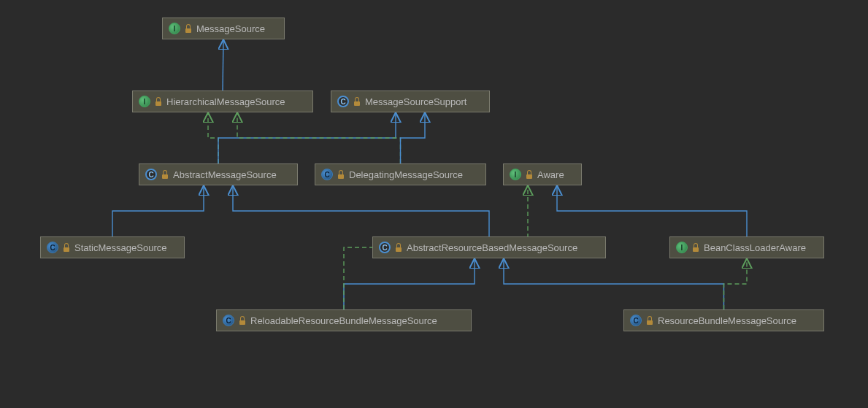 This screenshot has width=868, height=408. What do you see at coordinates (489, 247) in the screenshot?
I see `node-abstractResourceBasedMessageSource: CAbstractResourceBasedMessageSource` at bounding box center [489, 247].